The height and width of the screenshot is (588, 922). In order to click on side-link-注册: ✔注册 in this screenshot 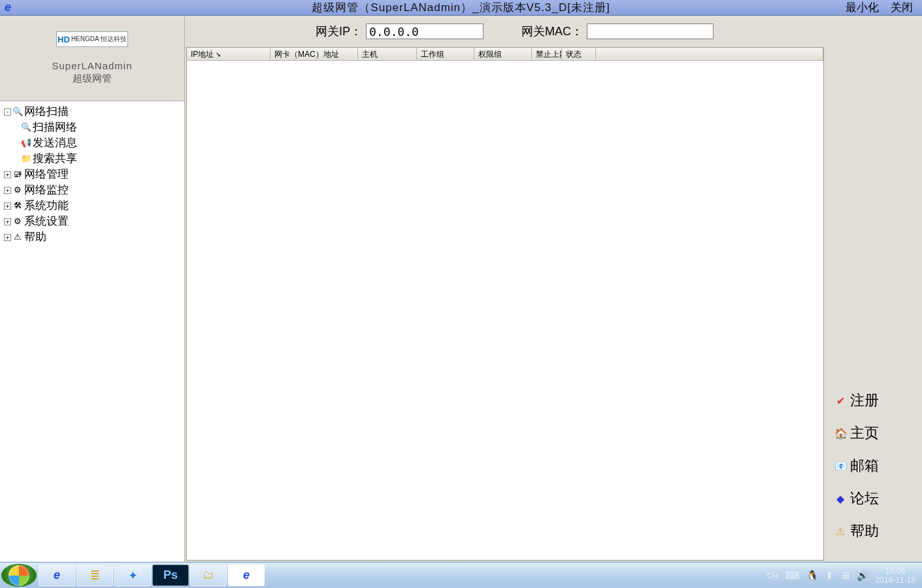, I will do `click(874, 400)`.